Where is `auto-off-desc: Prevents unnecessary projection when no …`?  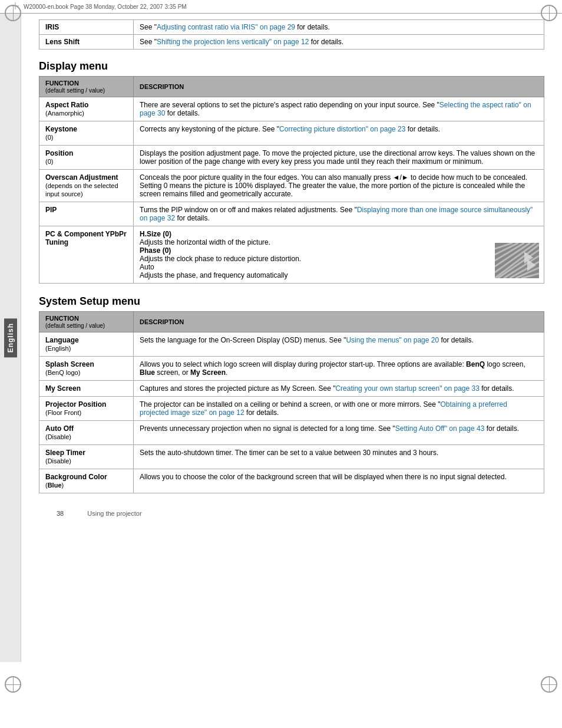
auto-off-desc: Prevents unnecessary projection when no … is located at coordinates (339, 433).